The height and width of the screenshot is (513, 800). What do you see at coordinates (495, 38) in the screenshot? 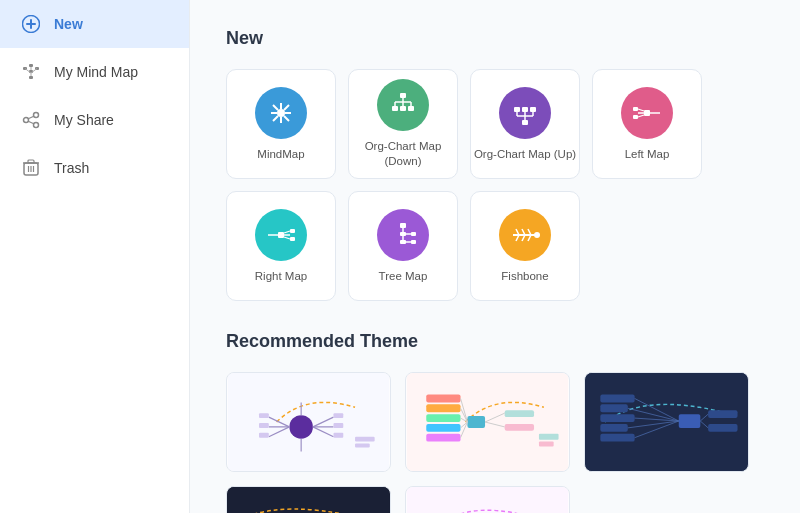
I see `new-section-title: New` at bounding box center [495, 38].